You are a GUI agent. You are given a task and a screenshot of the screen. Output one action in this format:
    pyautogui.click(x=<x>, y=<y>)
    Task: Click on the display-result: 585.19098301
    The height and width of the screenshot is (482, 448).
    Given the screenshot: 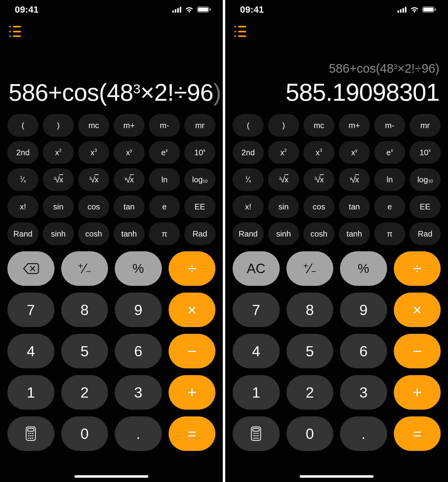 What is the action you would take?
    pyautogui.click(x=337, y=92)
    